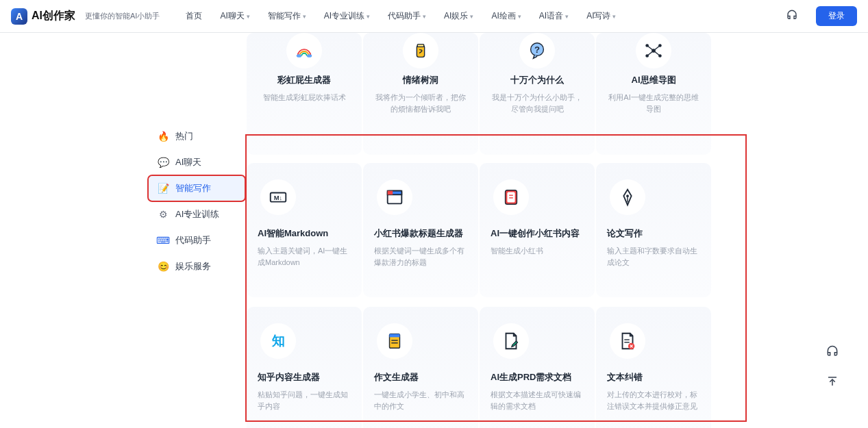  Describe the element at coordinates (407, 16) in the screenshot. I see `nav-代码助手: 代码助手▾` at that location.